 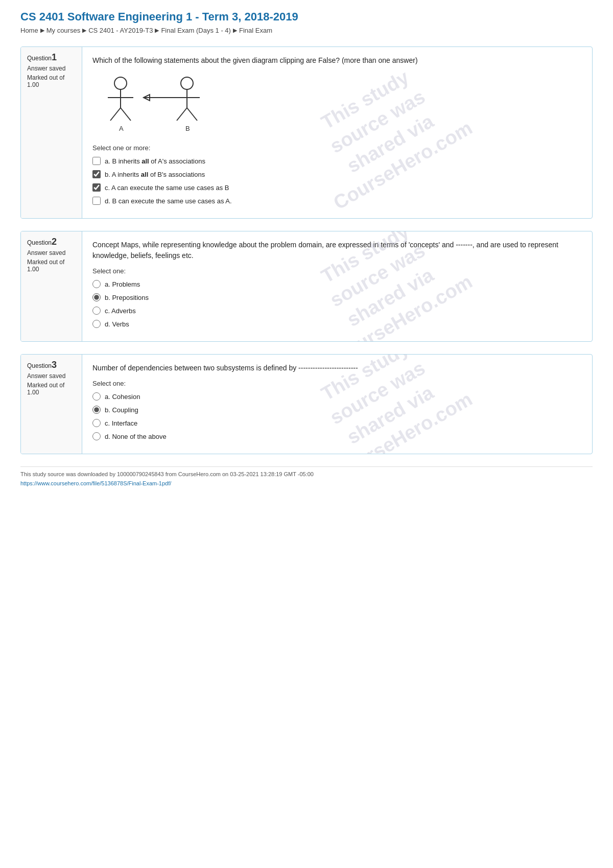 What do you see at coordinates (306, 483) in the screenshot?
I see `footer-url: https://www.coursehero.com/file/5136878S…` at bounding box center [306, 483].